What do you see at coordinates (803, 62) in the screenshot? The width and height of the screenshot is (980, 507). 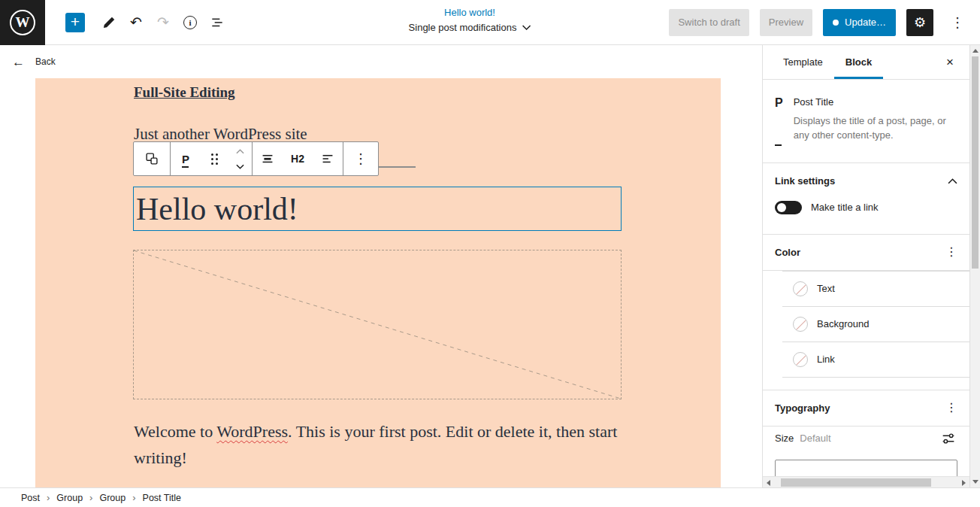 I see `tab-template: Template` at bounding box center [803, 62].